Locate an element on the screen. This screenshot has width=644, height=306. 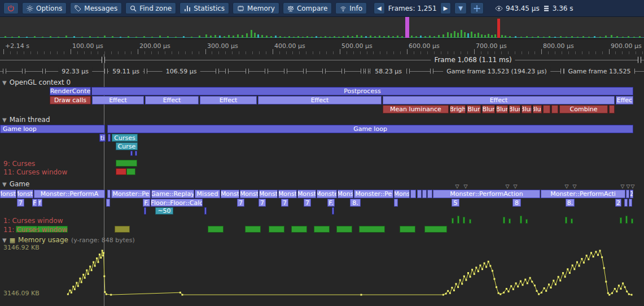
zone: ~50 is located at coordinates (164, 211).